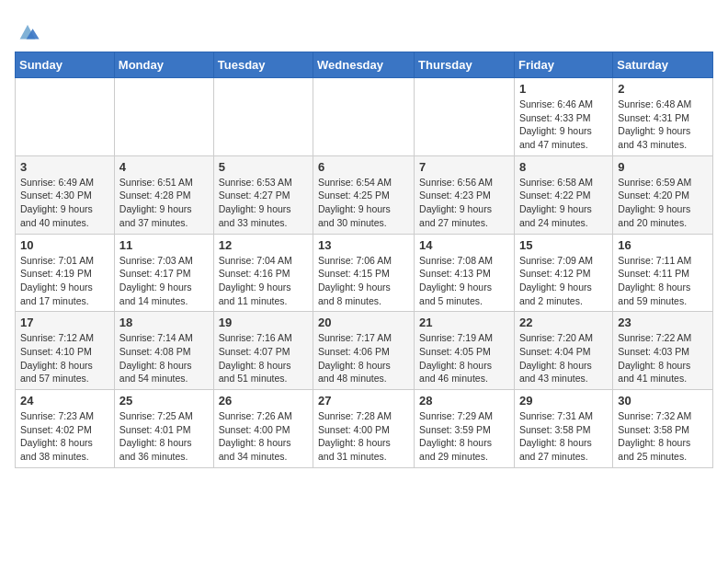  I want to click on day-number: 3, so click(64, 167).